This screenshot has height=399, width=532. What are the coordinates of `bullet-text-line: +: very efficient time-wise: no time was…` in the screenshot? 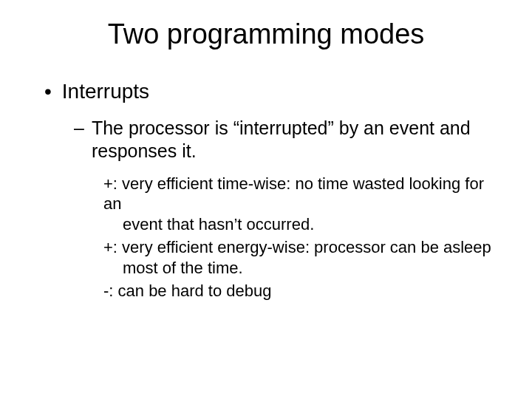 It's located at (294, 194).